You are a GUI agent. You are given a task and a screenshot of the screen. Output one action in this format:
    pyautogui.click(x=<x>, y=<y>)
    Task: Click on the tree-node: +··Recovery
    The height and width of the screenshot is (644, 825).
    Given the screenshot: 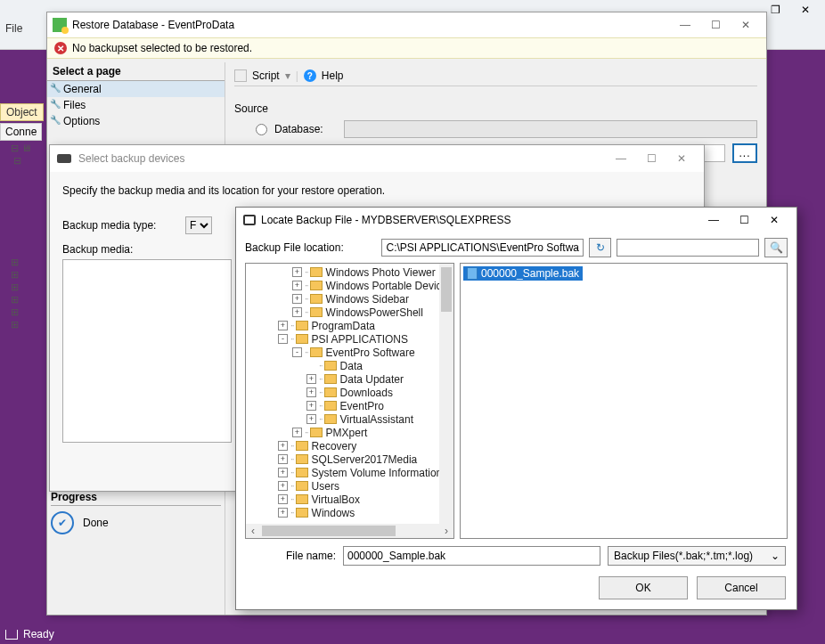 What is the action you would take?
    pyautogui.click(x=351, y=445)
    